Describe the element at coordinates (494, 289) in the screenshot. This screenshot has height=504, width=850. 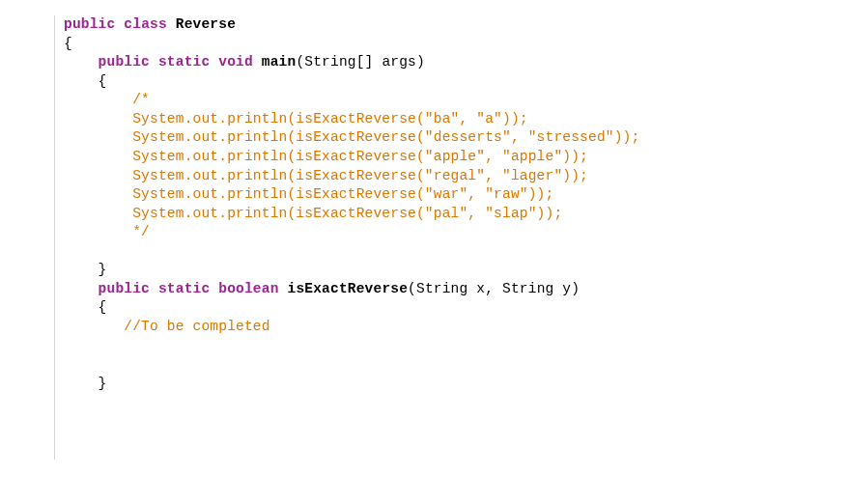
I see `isrev-params: (String x, String y)` at that location.